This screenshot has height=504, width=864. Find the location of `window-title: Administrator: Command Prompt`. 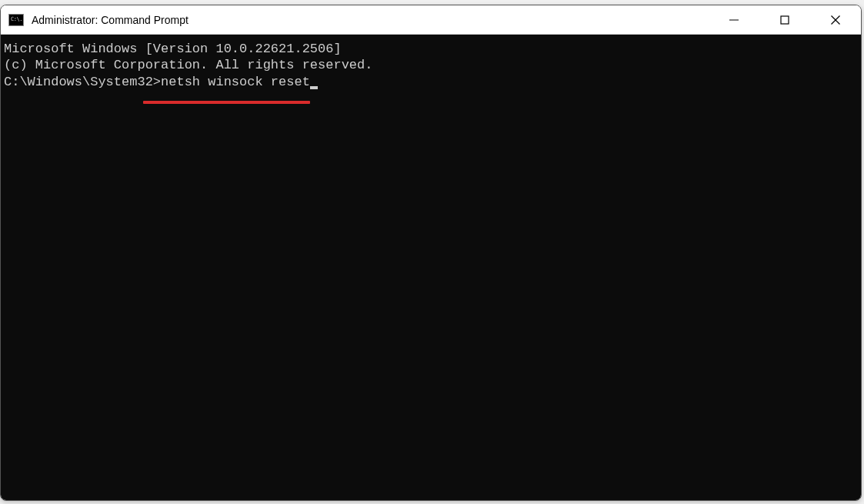

window-title: Administrator: Command Prompt is located at coordinates (110, 20).